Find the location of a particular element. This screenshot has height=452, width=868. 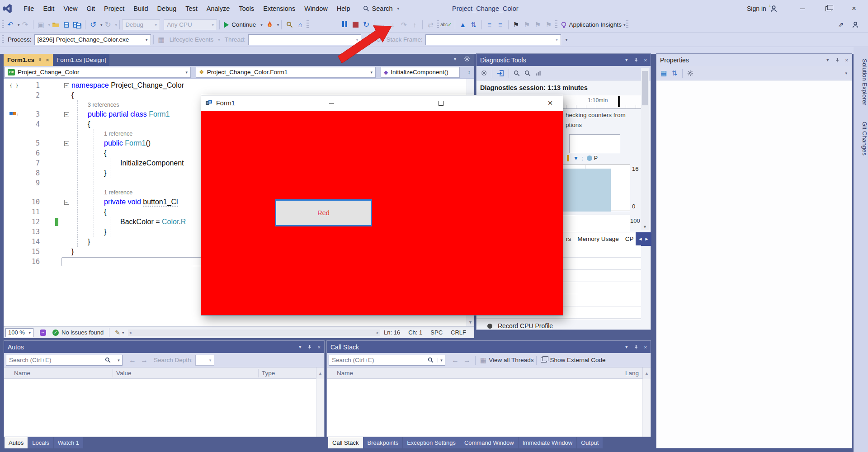

form1-title-bar: Form1 × is located at coordinates (382, 103).